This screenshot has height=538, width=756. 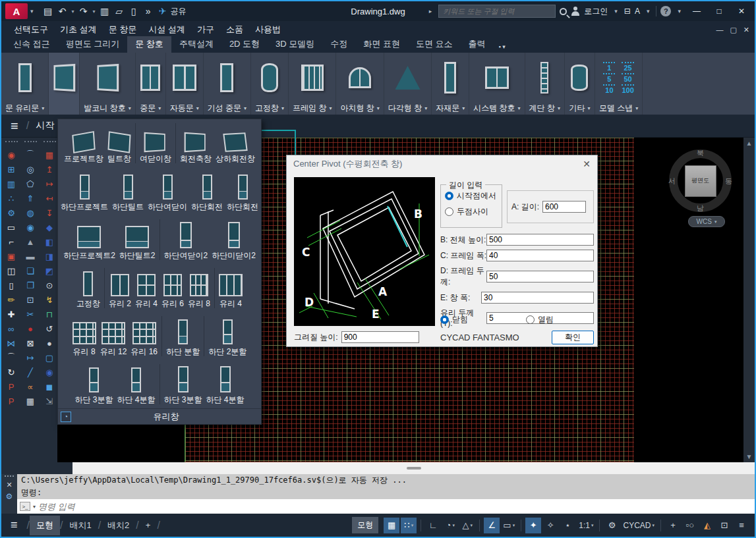 I want to click on camera-icon: ◉, so click(x=49, y=372).